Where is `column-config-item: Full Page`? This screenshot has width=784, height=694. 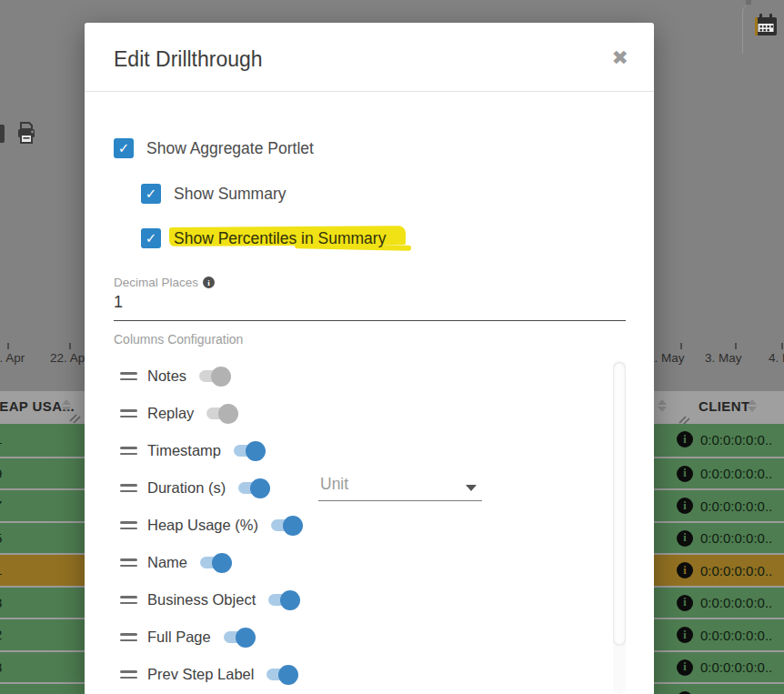 column-config-item: Full Page is located at coordinates (362, 637).